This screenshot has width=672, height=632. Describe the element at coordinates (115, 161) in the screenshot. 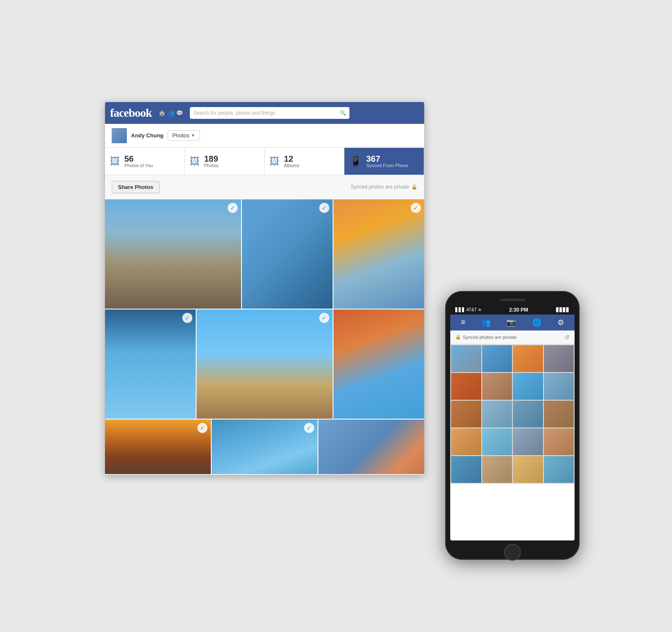

I see `photos-of-you-icon: 🖼` at that location.